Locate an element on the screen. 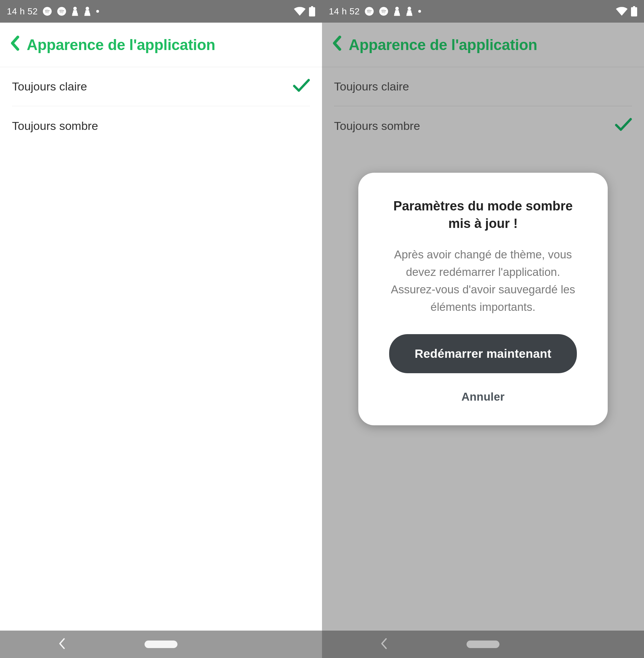  dialog-title: Paramètres du mode sombre mis à jour ! is located at coordinates (483, 215).